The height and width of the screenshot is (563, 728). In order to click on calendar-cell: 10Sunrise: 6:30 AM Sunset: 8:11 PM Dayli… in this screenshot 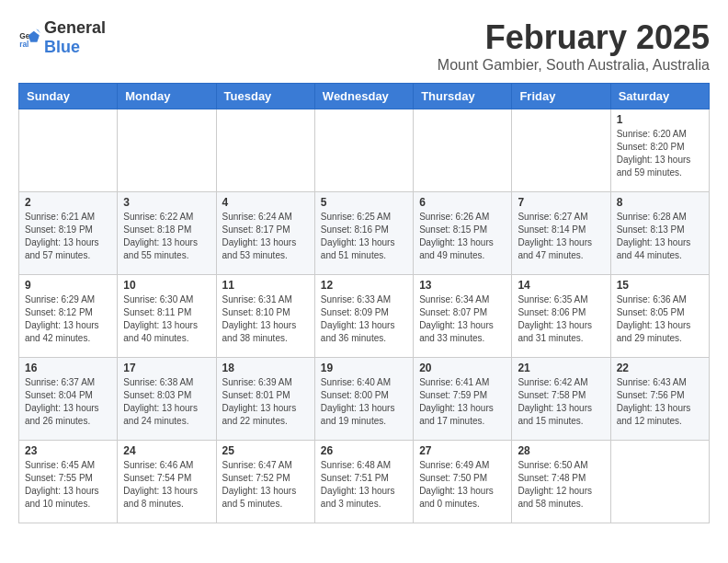, I will do `click(167, 316)`.